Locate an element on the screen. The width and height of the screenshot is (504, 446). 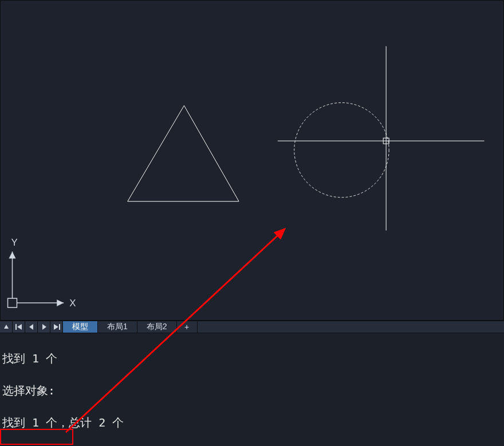
ucs-icon: Y X is located at coordinates (42, 273).